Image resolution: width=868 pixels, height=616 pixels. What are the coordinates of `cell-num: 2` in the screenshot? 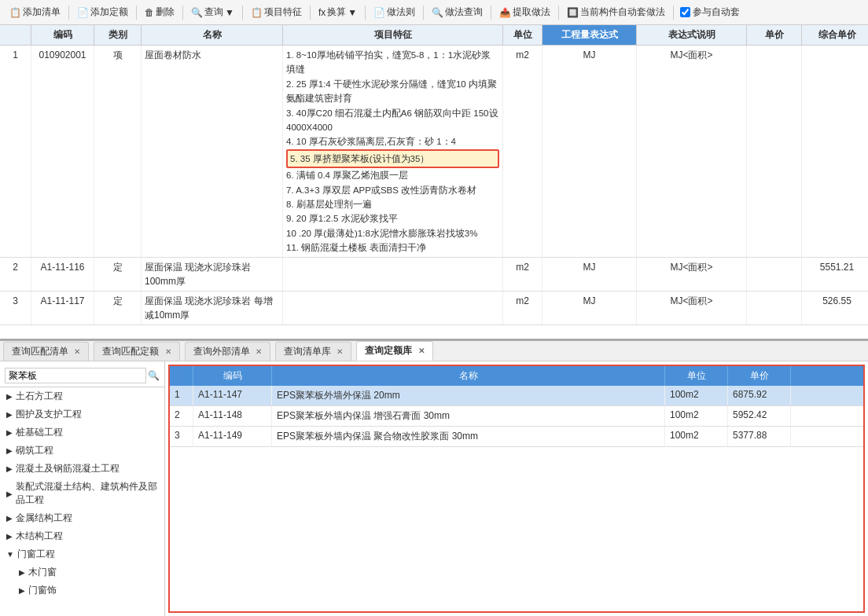 It's located at (16, 274).